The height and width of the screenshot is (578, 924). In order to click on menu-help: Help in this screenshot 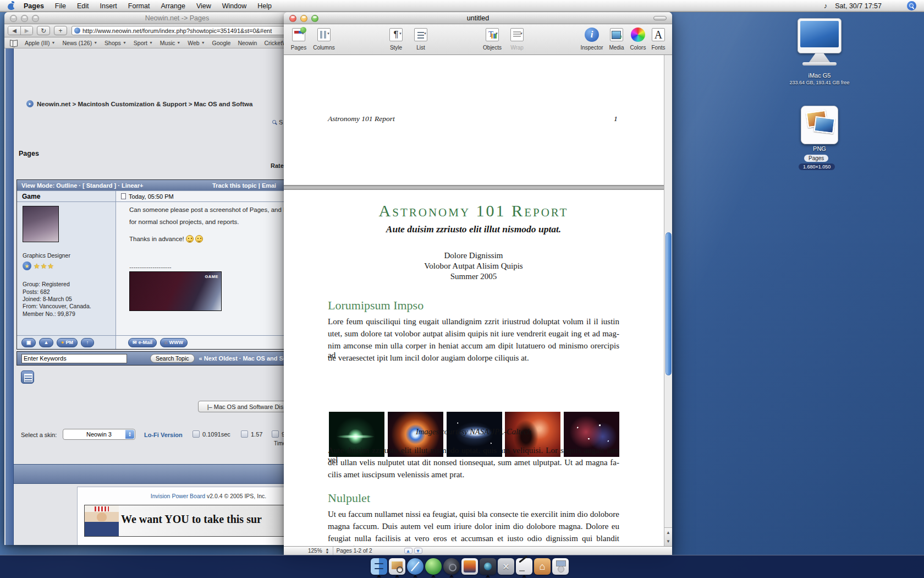, I will do `click(265, 6)`.